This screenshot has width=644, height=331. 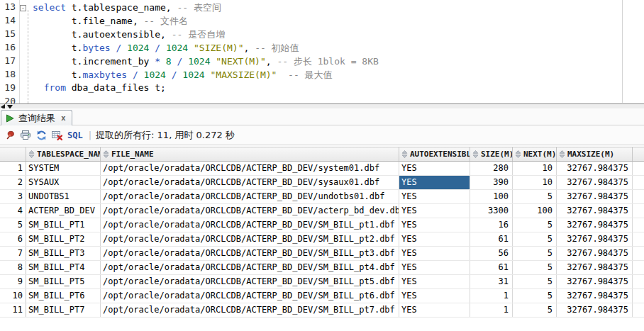 What do you see at coordinates (492, 183) in the screenshot?
I see `grid-cell: 390` at bounding box center [492, 183].